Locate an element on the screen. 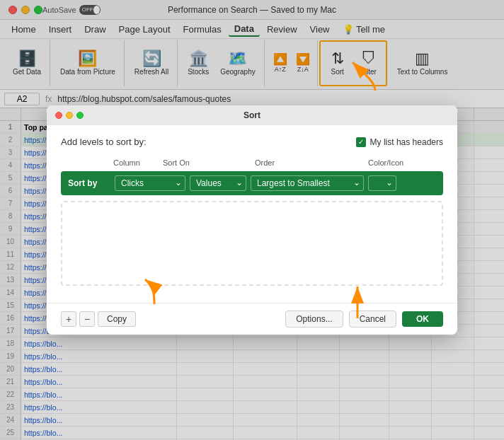  color-select is located at coordinates (382, 183).